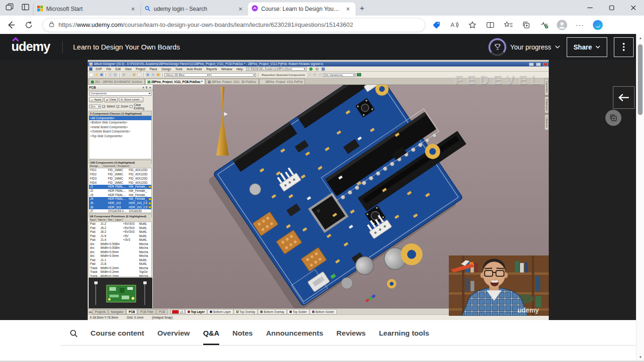 Image resolution: width=644 pixels, height=362 pixels. Describe the element at coordinates (187, 75) in the screenshot. I see `view-style-combo: Altium 3D Blue` at that location.